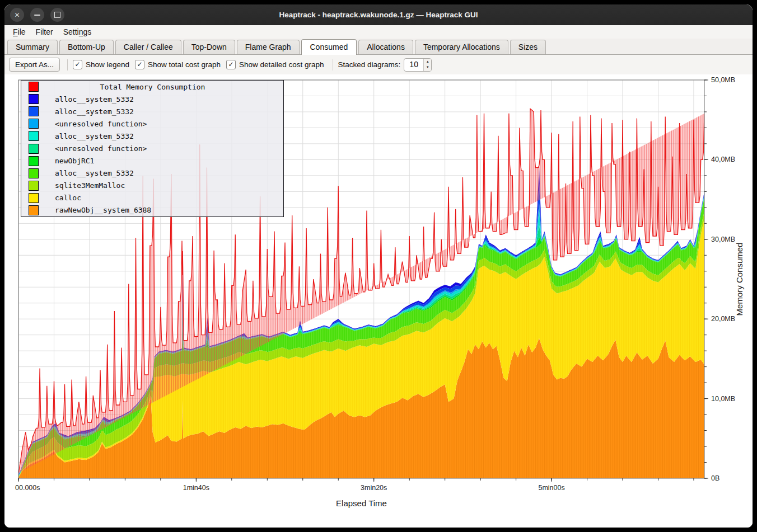  Describe the element at coordinates (77, 32) in the screenshot. I see `menu-item-settings: Settings` at that location.